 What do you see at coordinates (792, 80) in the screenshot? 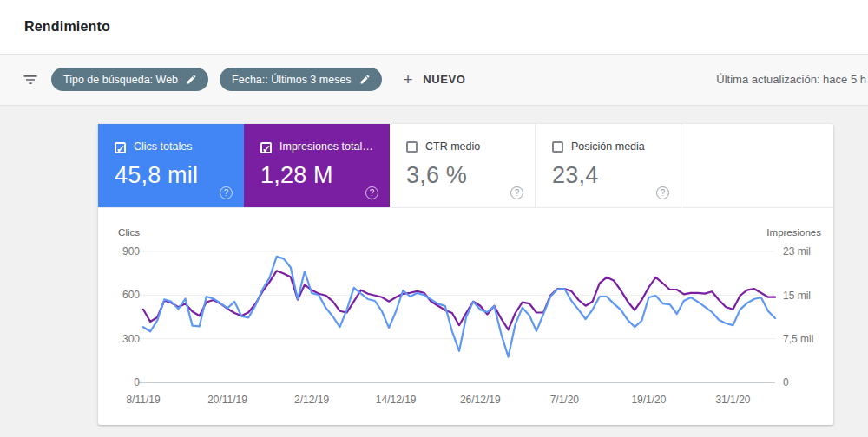
I see `last-update-text: Última actualización: hace 5 h` at bounding box center [792, 80].